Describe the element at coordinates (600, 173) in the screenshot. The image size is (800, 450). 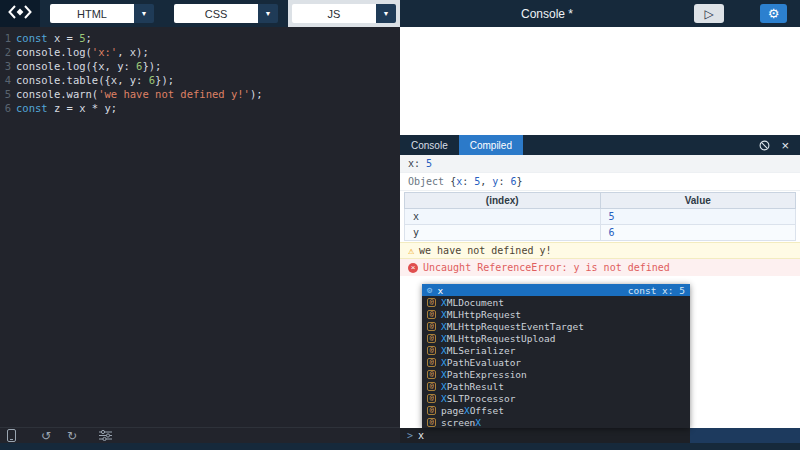
I see `console-log-rows: x: 5Object {x: 5, y: 6}` at that location.